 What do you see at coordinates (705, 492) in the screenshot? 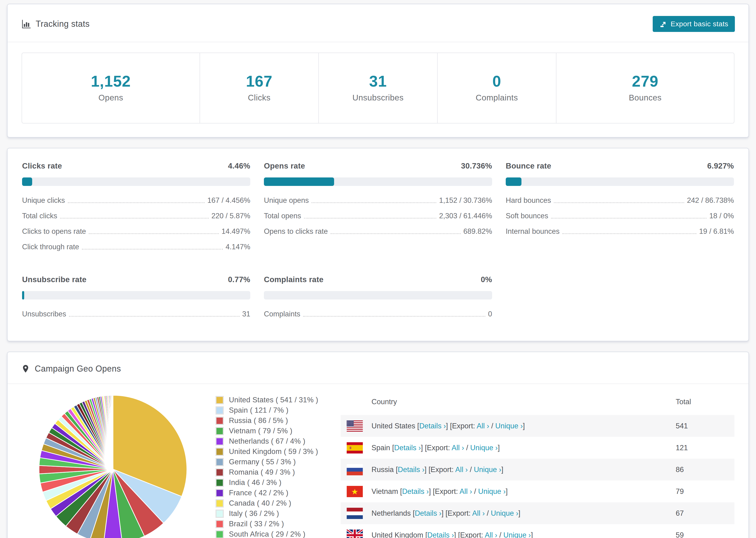
I see `geo-total-value: 79` at bounding box center [705, 492].